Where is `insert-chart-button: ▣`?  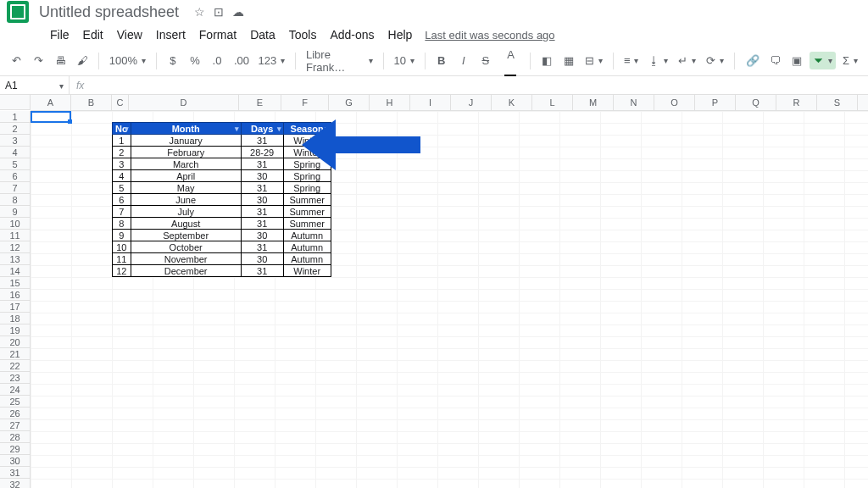
insert-chart-button: ▣ is located at coordinates (797, 61).